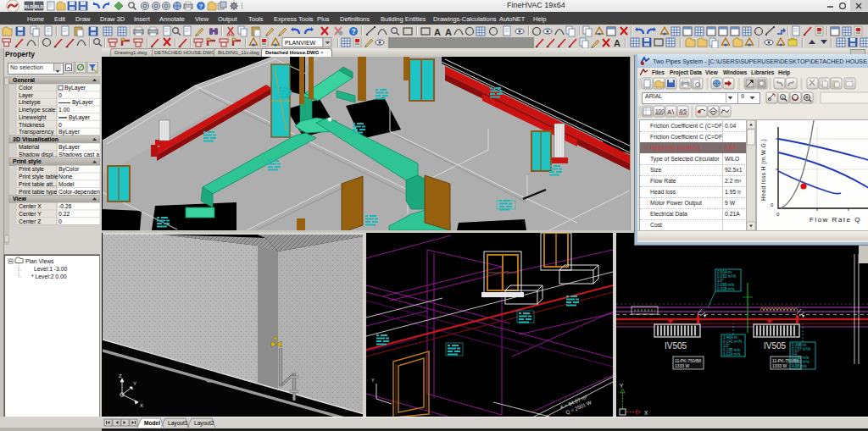 This screenshot has width=868, height=431. I want to click on svg-text: Z, so click(120, 376).